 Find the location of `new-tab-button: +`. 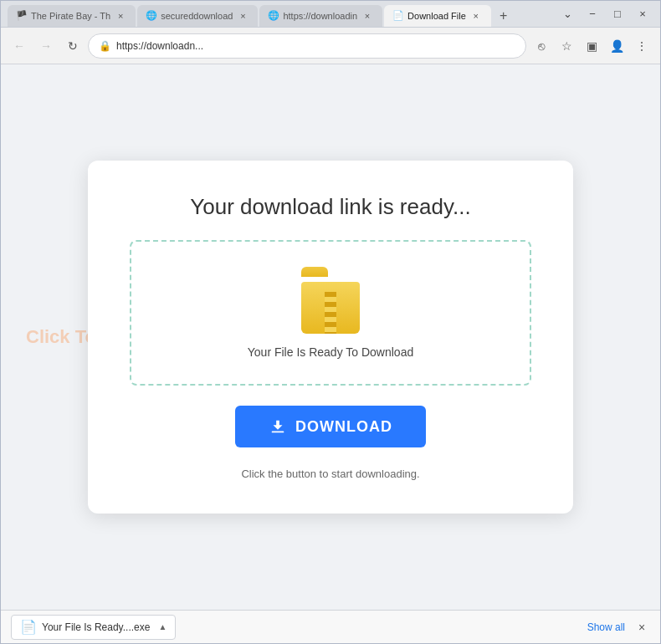

new-tab-button: + is located at coordinates (504, 16).